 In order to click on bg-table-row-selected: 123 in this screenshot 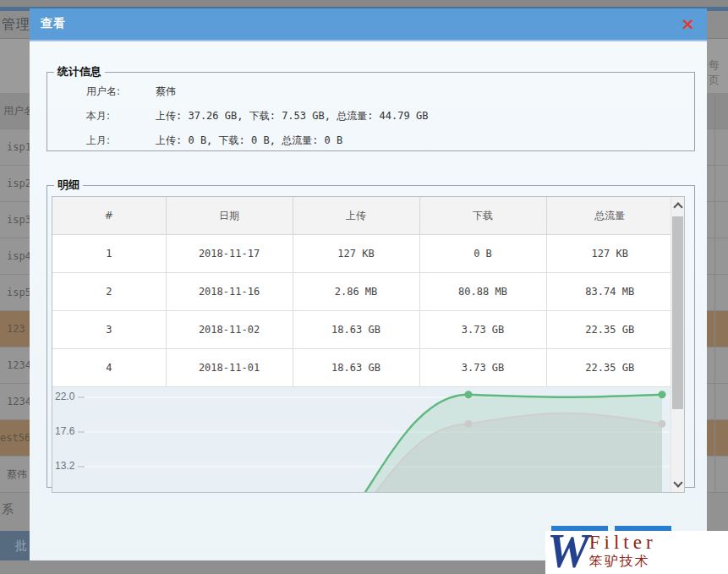, I will do `click(15, 330)`.